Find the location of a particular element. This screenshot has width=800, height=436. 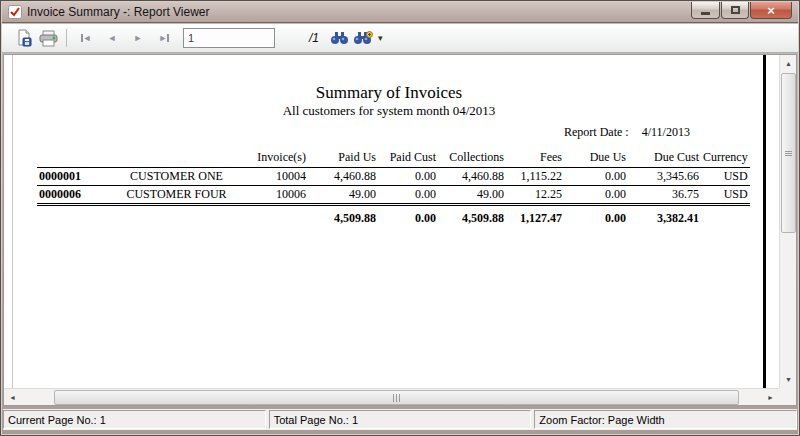

scroll-right-icon: ► is located at coordinates (770, 398).